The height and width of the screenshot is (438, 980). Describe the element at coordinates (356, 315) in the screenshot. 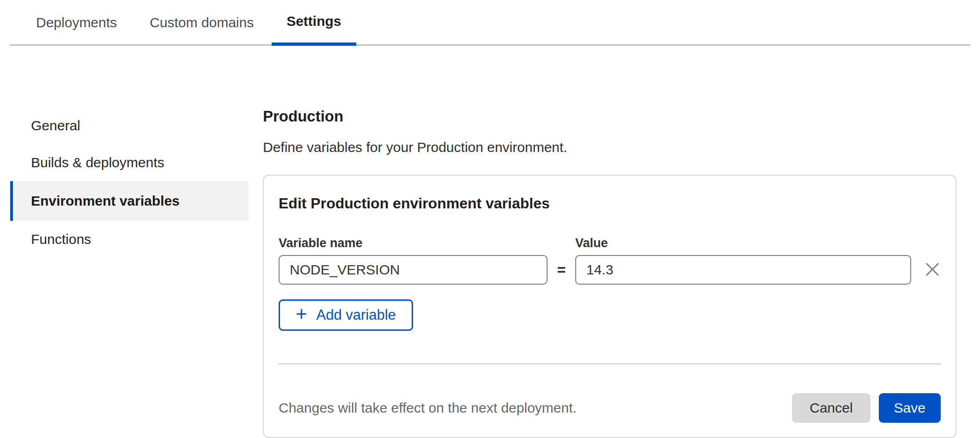

I see `add-variable-label: Add variable` at that location.